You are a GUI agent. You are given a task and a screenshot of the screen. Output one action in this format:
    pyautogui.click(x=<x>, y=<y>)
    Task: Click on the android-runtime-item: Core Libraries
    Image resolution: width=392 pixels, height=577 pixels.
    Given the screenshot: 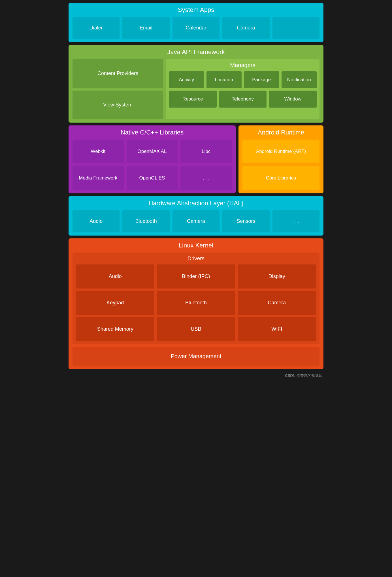 What is the action you would take?
    pyautogui.click(x=281, y=178)
    